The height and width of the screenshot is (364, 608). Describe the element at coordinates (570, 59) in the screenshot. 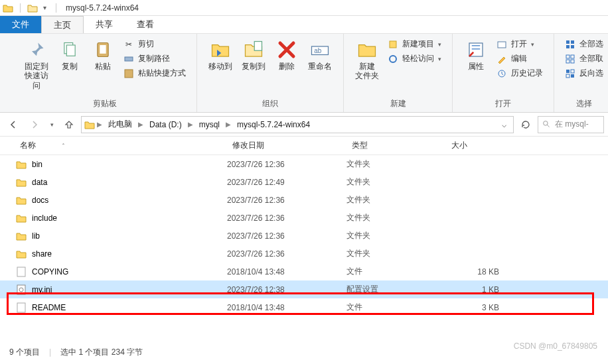

I see `select-none-icon` at that location.